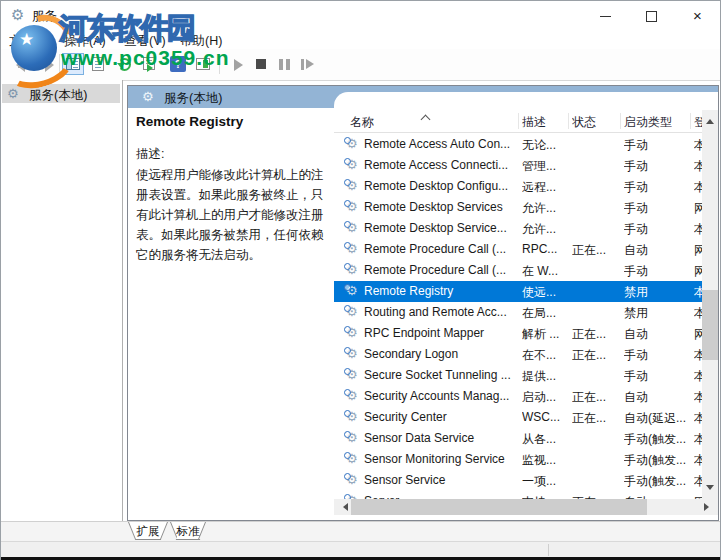 Image resolution: width=721 pixels, height=560 pixels. I want to click on refresh-icon, so click(124, 64).